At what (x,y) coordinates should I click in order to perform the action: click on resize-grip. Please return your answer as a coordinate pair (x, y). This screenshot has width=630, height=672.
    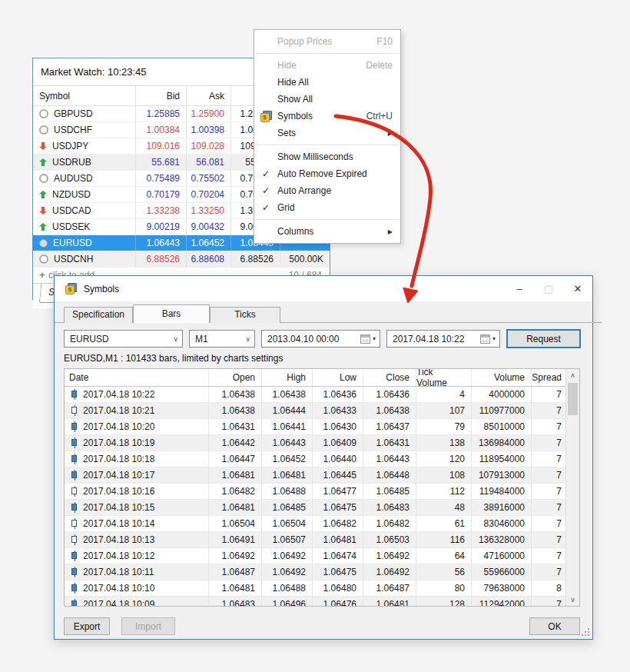
    Looking at the image, I should click on (589, 635).